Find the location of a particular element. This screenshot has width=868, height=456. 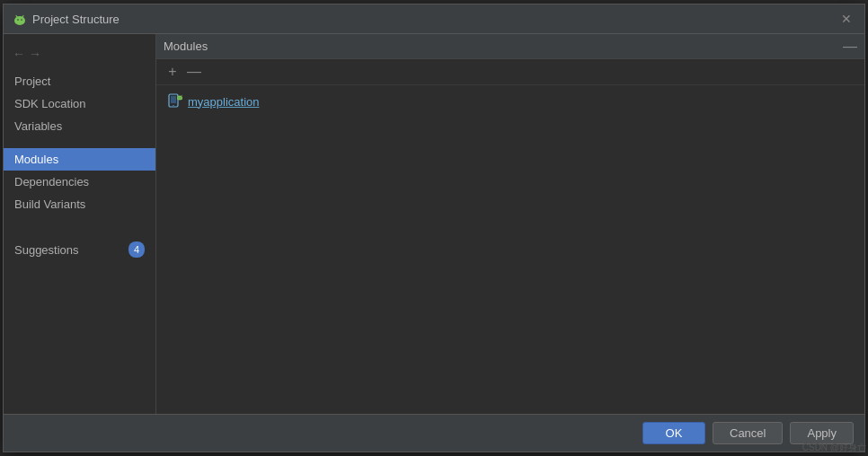

add-module-button: + is located at coordinates (173, 72).